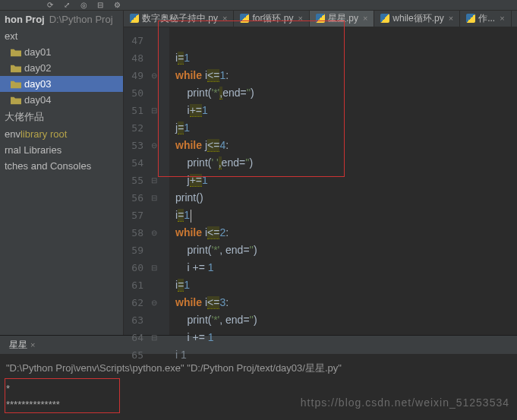  I want to click on code-line: print(), so click(343, 197).